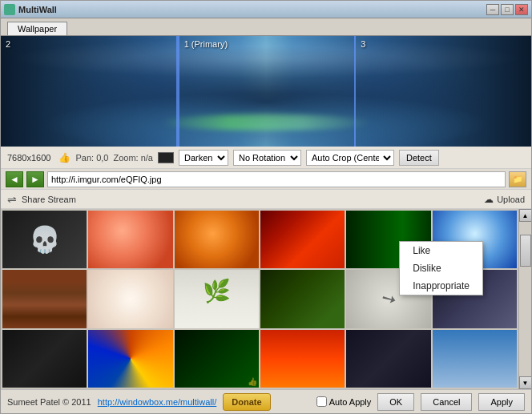 This screenshot has width=532, height=414. What do you see at coordinates (216, 291) in the screenshot?
I see `tree-icon: 🌿` at bounding box center [216, 291].